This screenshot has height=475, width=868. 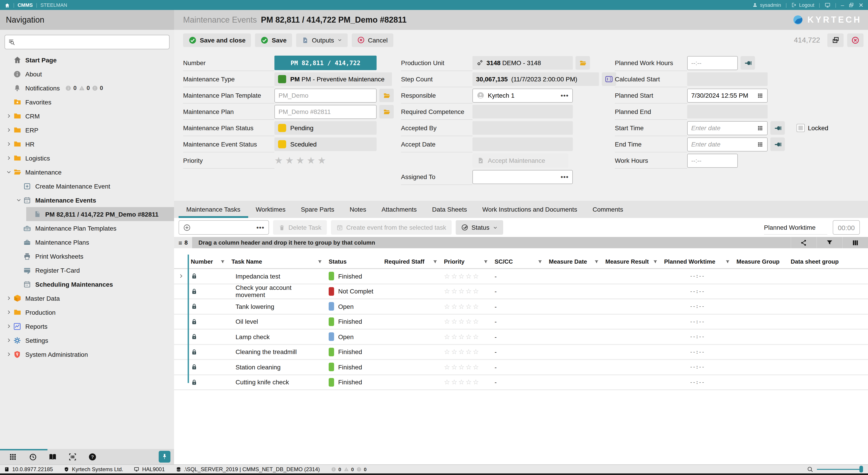 What do you see at coordinates (72, 456) in the screenshot?
I see `barcode-scan-button` at bounding box center [72, 456].